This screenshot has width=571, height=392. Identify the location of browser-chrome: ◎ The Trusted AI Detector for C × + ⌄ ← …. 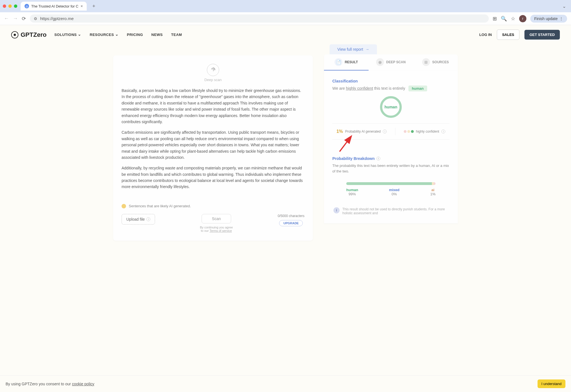
(286, 13).